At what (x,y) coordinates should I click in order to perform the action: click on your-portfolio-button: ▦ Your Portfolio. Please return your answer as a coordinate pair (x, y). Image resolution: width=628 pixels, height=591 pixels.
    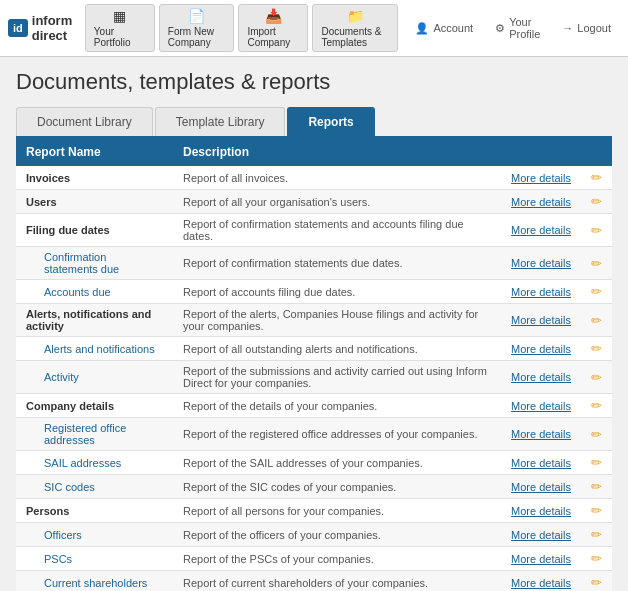
    Looking at the image, I should click on (120, 28).